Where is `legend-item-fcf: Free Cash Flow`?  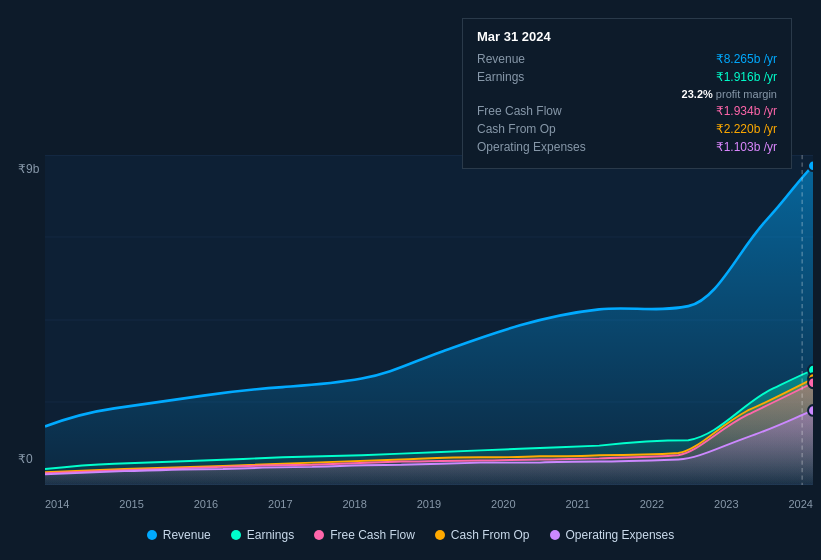 legend-item-fcf: Free Cash Flow is located at coordinates (364, 535).